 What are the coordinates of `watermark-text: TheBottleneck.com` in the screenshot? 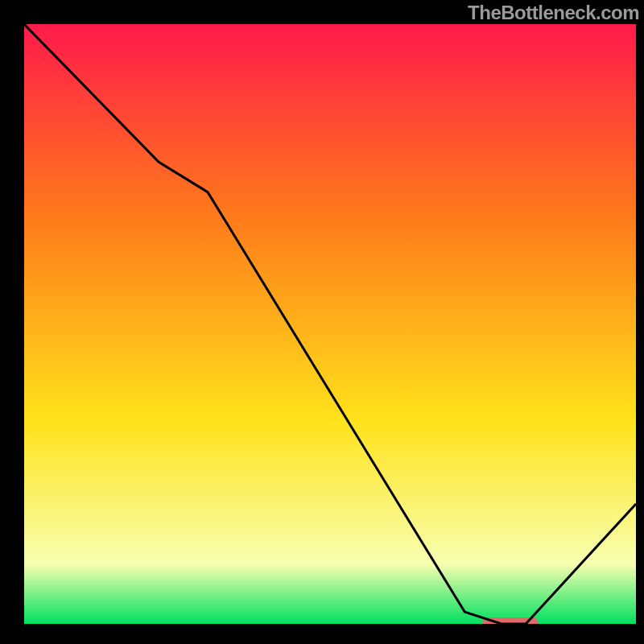 It's located at (554, 13).